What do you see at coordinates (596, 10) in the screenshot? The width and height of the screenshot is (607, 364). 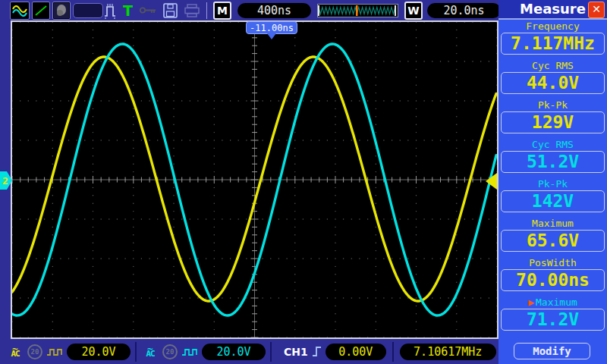 I see `close-icon: ✕` at bounding box center [596, 10].